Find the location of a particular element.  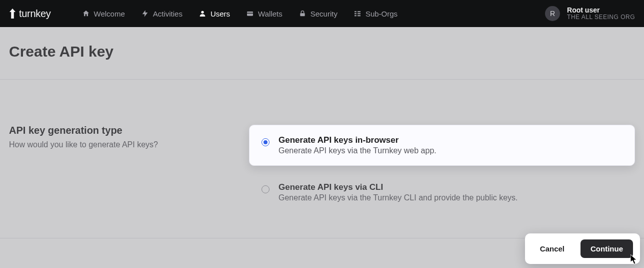

user-org: THE ALL SEEING ORG is located at coordinates (601, 18).